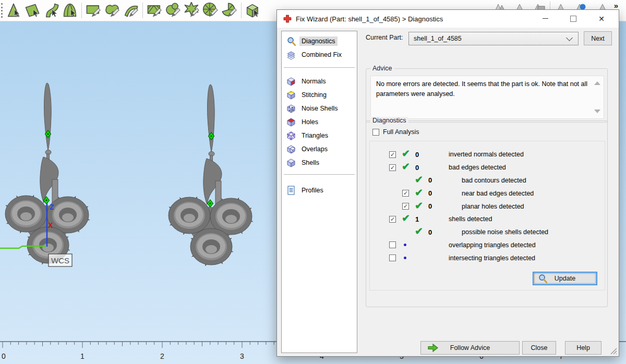  I want to click on sidebar-item-normals: Normals, so click(319, 81).